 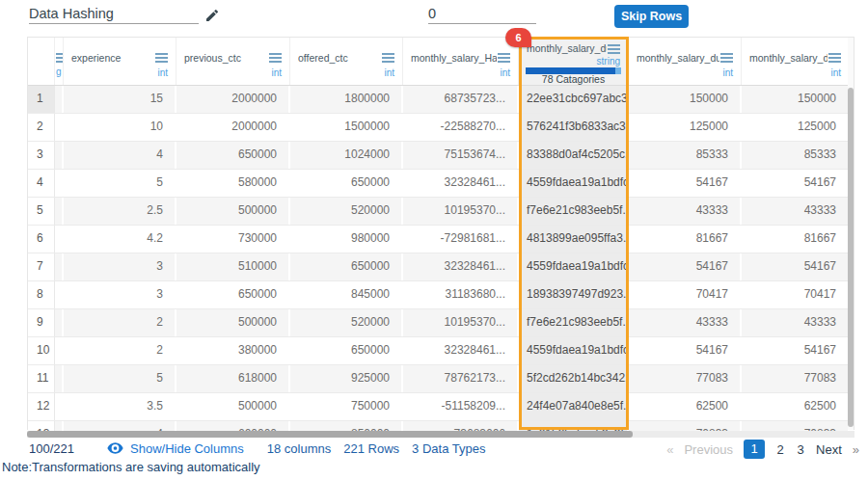 What do you see at coordinates (441, 62) in the screenshot?
I see `table-header-row: g experienceintprevious_ctcintoffered_ct…` at bounding box center [441, 62].